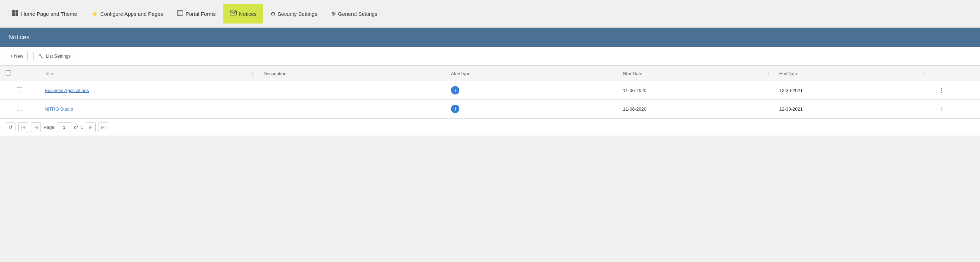 This screenshot has height=262, width=980. I want to click on refresh-icon: ↺, so click(11, 127).